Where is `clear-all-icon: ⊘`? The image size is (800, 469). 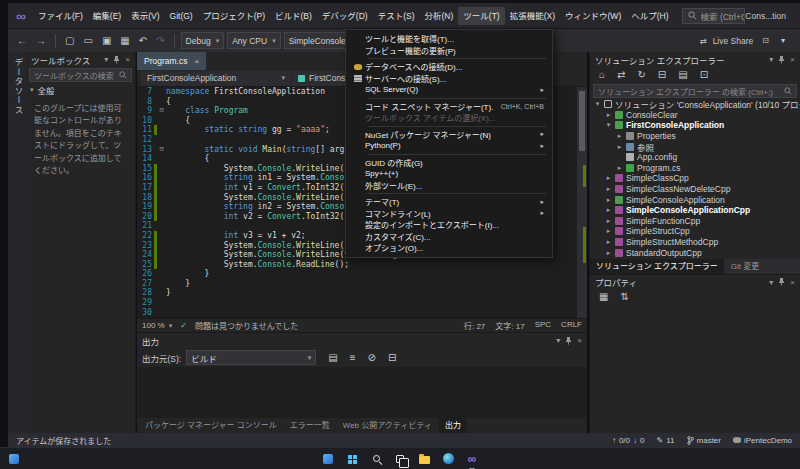
clear-all-icon: ⊘ is located at coordinates (372, 358).